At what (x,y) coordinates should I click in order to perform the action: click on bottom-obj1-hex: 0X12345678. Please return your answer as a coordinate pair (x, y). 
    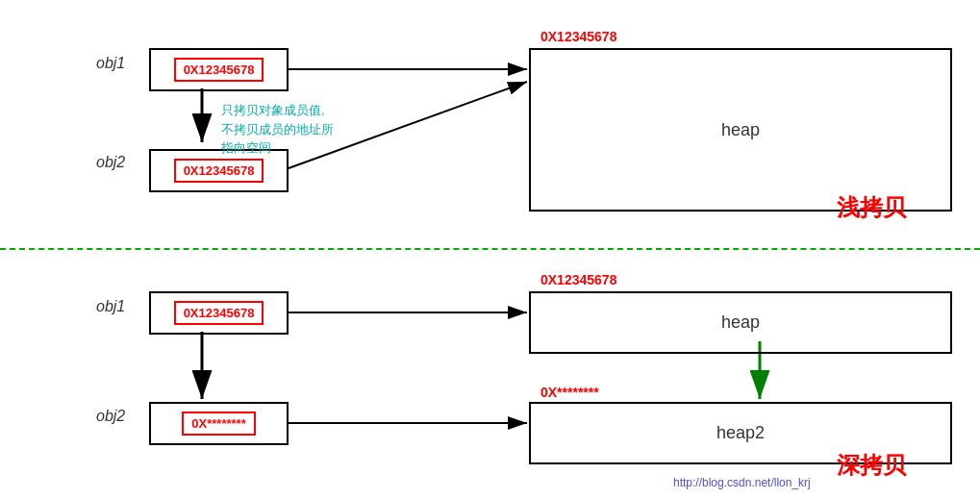
    Looking at the image, I should click on (219, 313).